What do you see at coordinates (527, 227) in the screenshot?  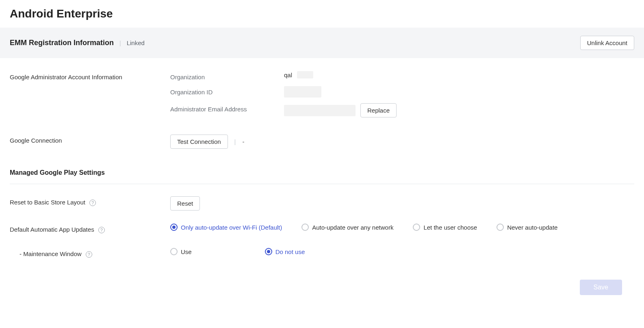 I see `radio-auto-update-never: Never auto-update` at bounding box center [527, 227].